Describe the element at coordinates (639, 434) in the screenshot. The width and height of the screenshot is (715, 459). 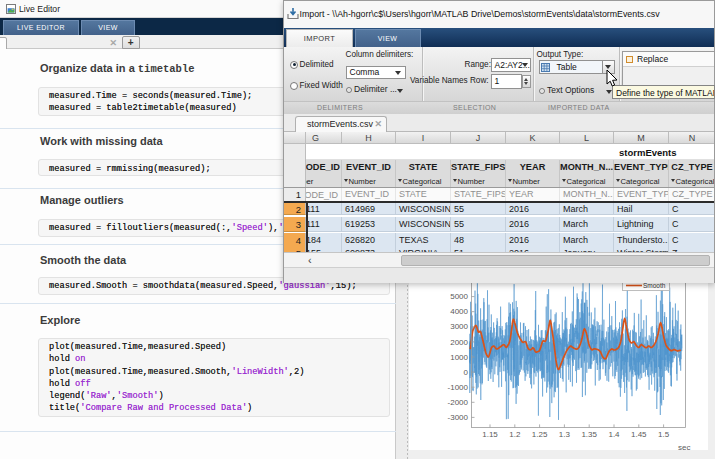
I see `svg-text: 1.45` at that location.